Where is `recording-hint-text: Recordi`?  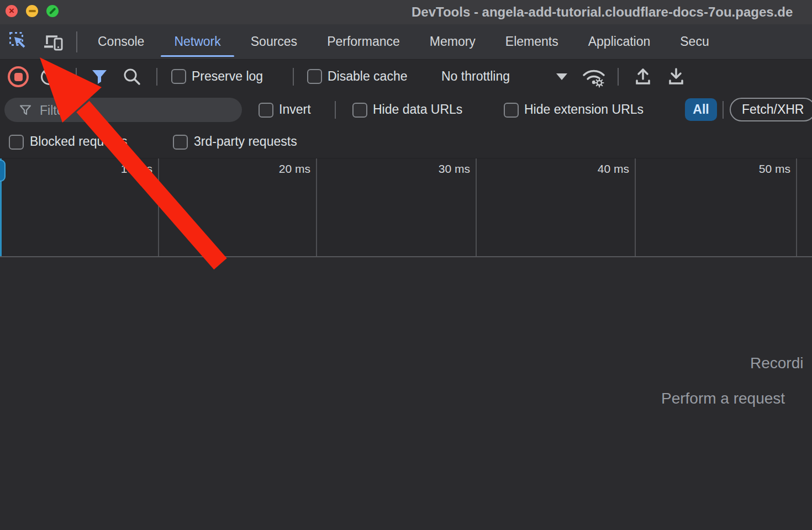 recording-hint-text: Recordi is located at coordinates (777, 363).